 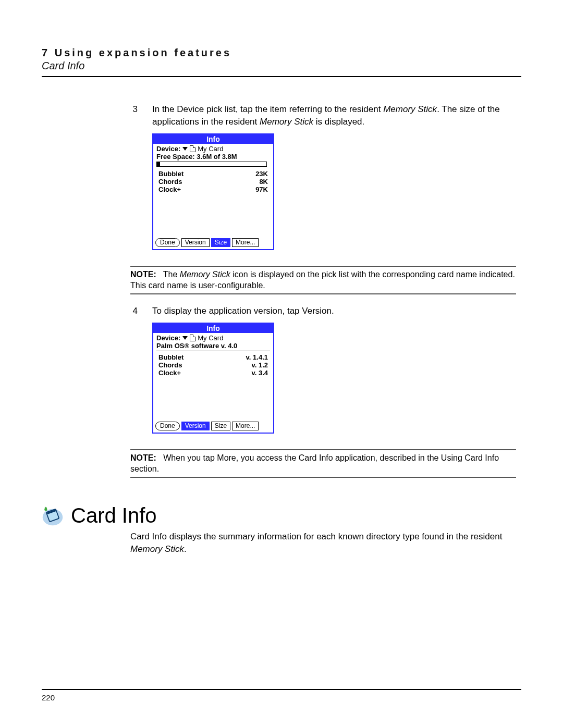 What do you see at coordinates (213, 190) in the screenshot?
I see `list-item: Clock+97K` at bounding box center [213, 190].